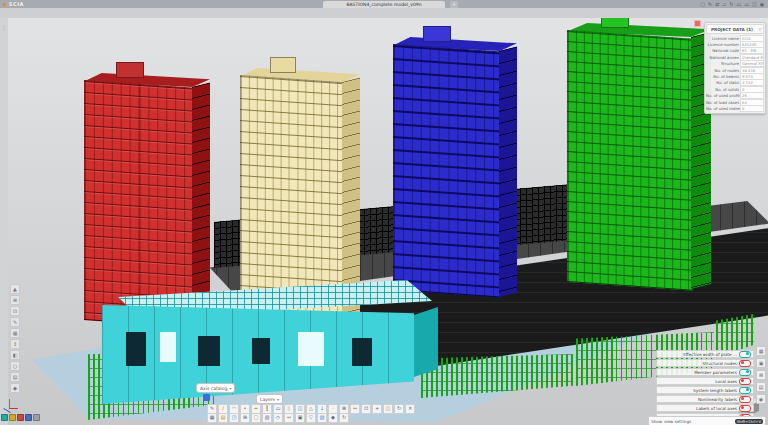 The width and height of the screenshot is (768, 425). Describe the element at coordinates (267, 418) in the screenshot. I see `input-tool-icon: ▥` at that location.